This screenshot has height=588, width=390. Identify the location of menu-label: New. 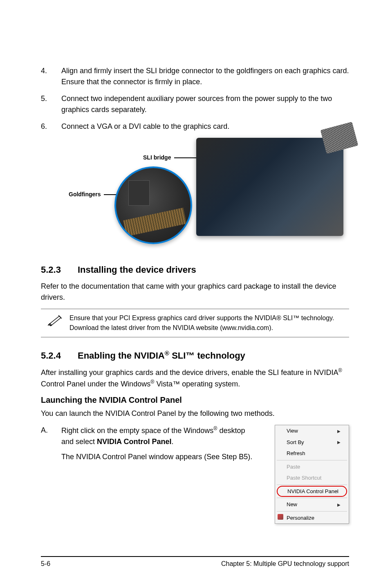
(292, 505).